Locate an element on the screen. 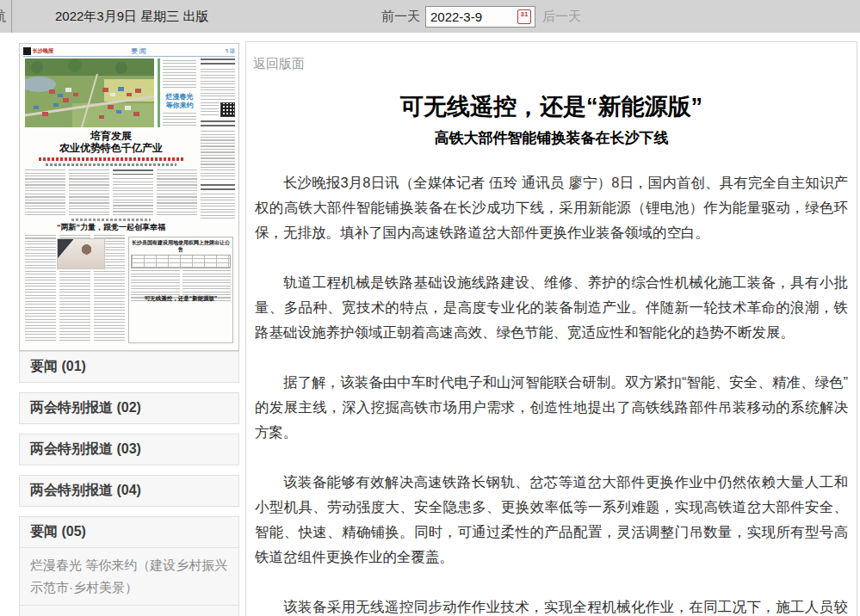  sidebar-article-link: 烂漫春光 等你来约（建设乡村振兴示范市·乡村美景） is located at coordinates (129, 576).